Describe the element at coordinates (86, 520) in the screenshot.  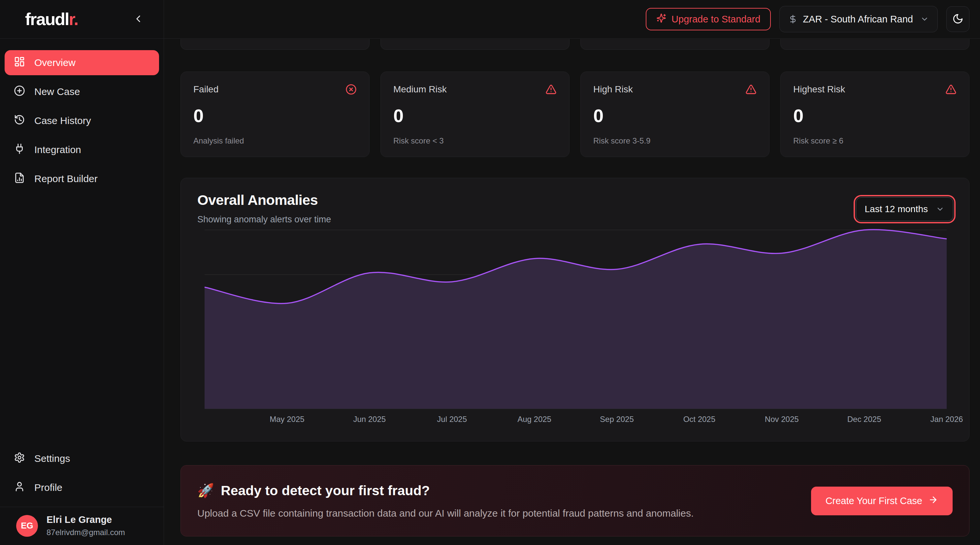
I see `user-name: Elri Le Grange` at that location.